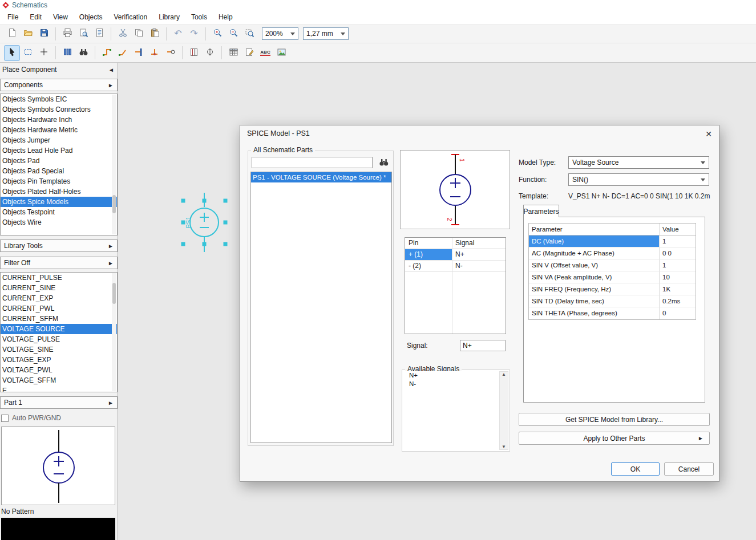 This screenshot has height=540, width=756. I want to click on value-cell: 0.2ms, so click(678, 301).